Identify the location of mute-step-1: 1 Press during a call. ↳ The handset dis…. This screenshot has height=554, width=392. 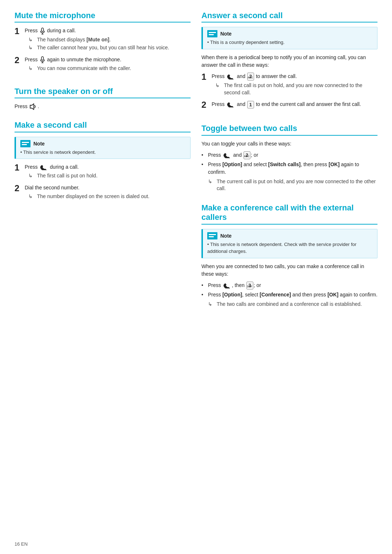
(102, 39).